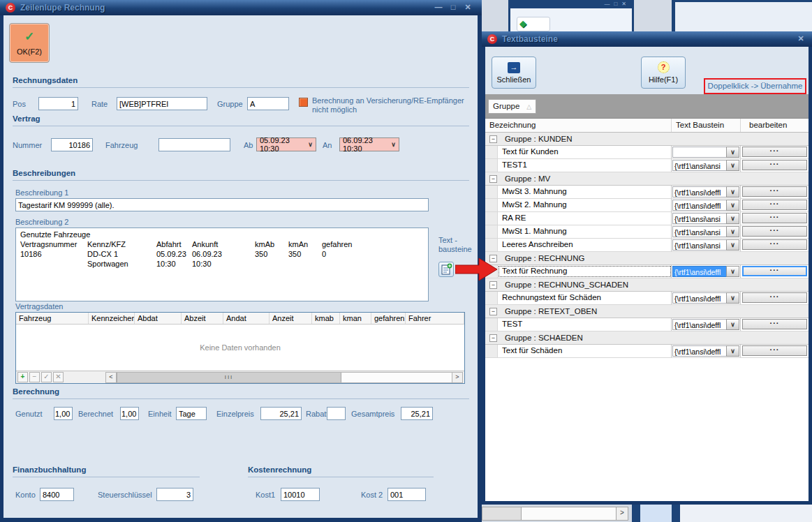  What do you see at coordinates (647, 39) in the screenshot?
I see `titlebar: C Textbausteine` at bounding box center [647, 39].